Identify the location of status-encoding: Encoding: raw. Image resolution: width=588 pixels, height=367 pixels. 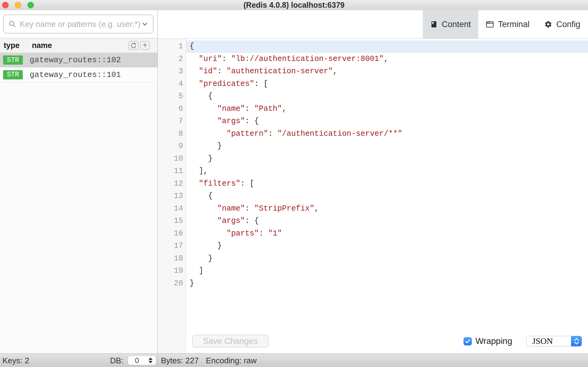
(231, 360).